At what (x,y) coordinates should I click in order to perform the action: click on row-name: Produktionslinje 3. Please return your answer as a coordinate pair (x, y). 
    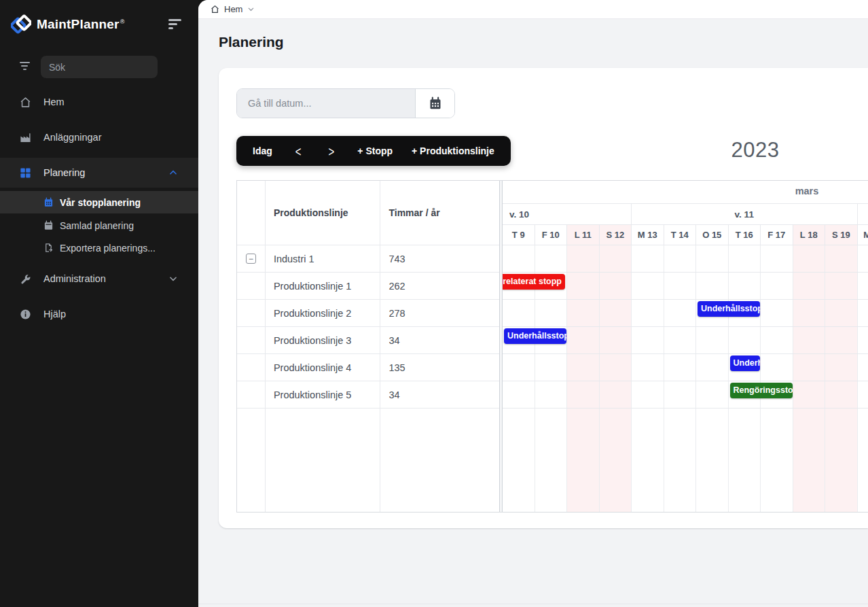
    Looking at the image, I should click on (323, 340).